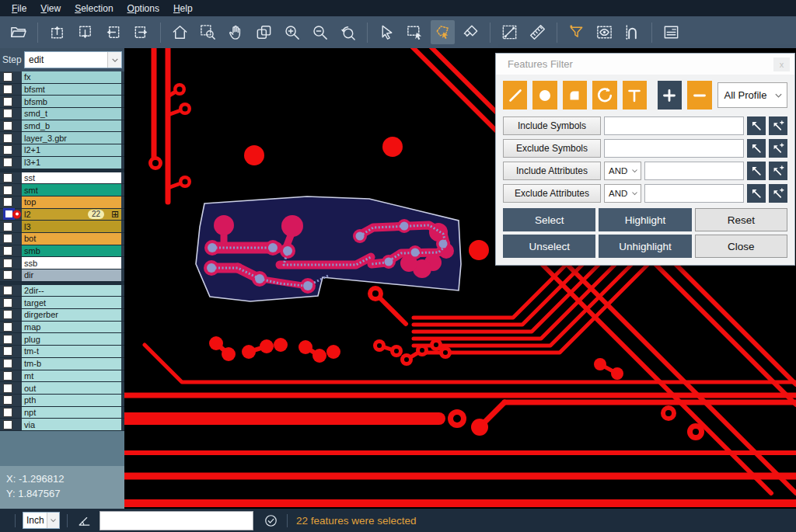  What do you see at coordinates (700, 95) in the screenshot?
I see `remove-filter-button` at bounding box center [700, 95].